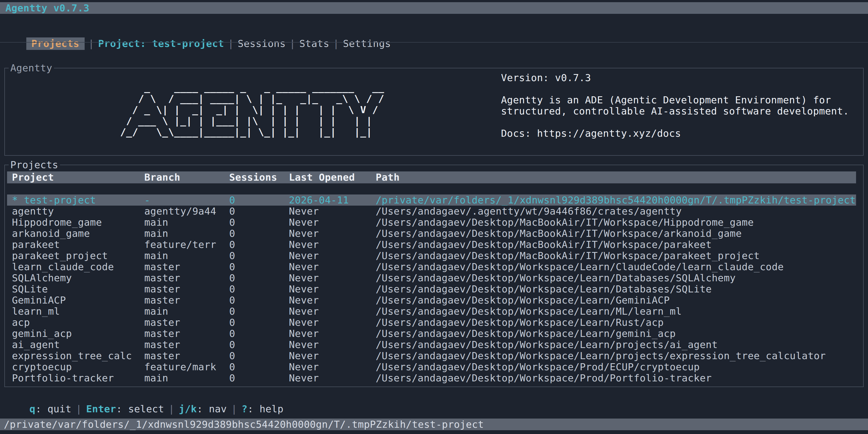  I want to click on table-row: GeminiACPmaster0Never/Users/andagaev/Des…, so click(432, 300).